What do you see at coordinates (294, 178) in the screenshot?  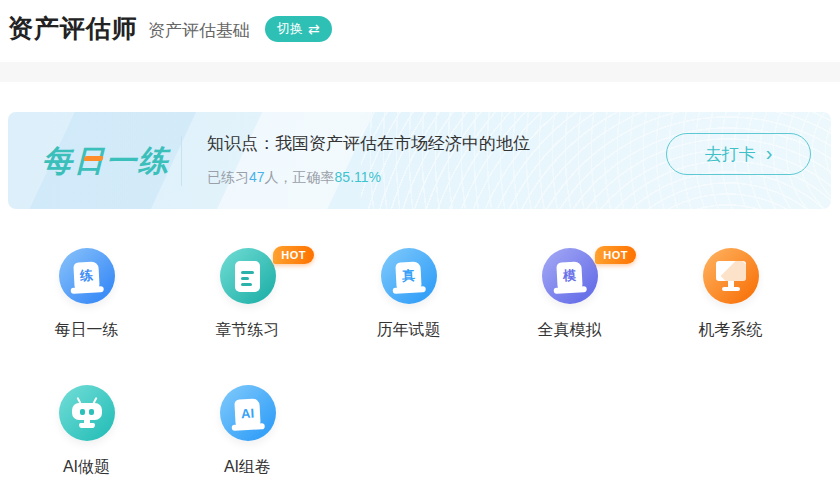 I see `practice-stats: 已练习47人，正确率85.11%` at bounding box center [294, 178].